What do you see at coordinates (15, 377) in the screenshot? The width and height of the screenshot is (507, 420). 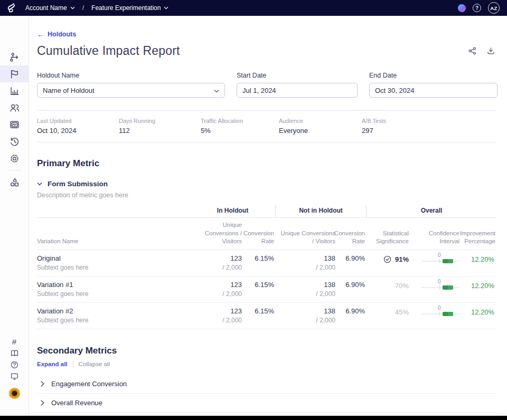 I see `desktop-icon` at bounding box center [15, 377].